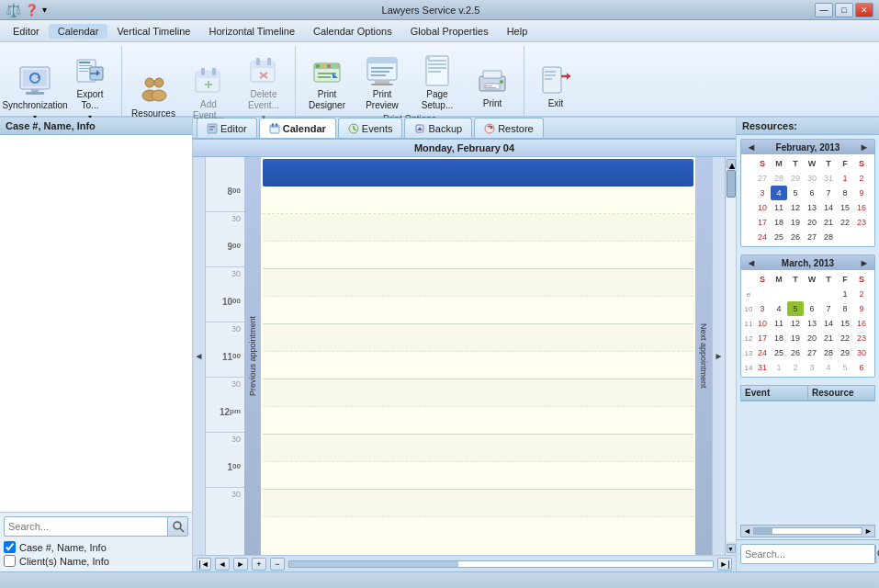 This screenshot has height=588, width=879. What do you see at coordinates (808, 554) in the screenshot?
I see `resource-search-box` at bounding box center [808, 554].